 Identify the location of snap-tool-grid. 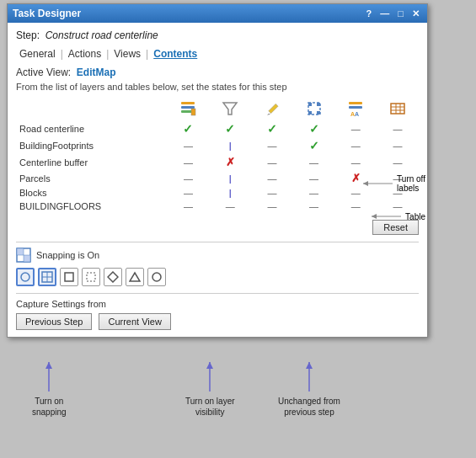
(47, 277).